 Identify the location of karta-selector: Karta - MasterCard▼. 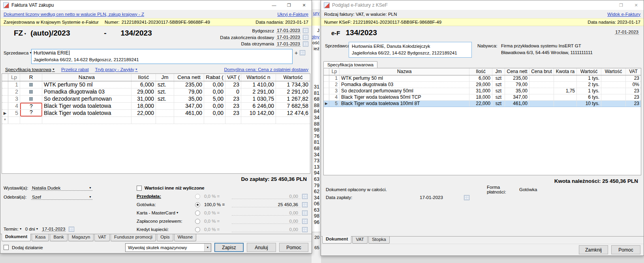
(166, 213).